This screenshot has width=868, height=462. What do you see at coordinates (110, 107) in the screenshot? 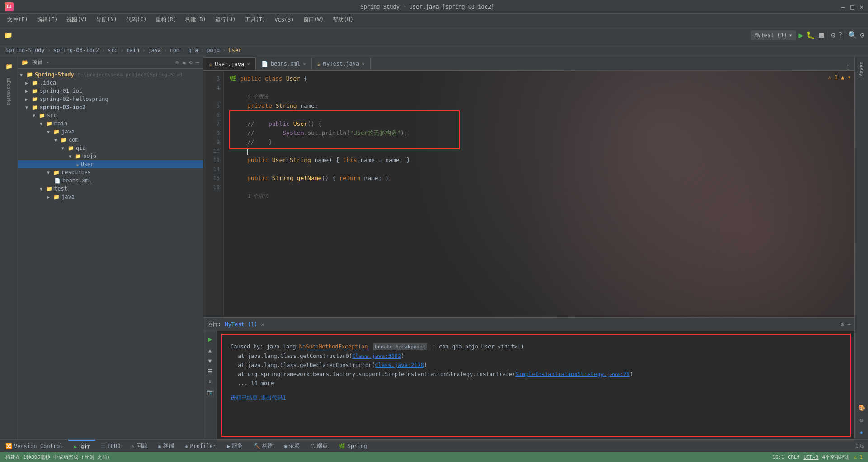
I see `tree-spring03: ▼ 📁 spring-03-ioc2` at bounding box center [110, 107].